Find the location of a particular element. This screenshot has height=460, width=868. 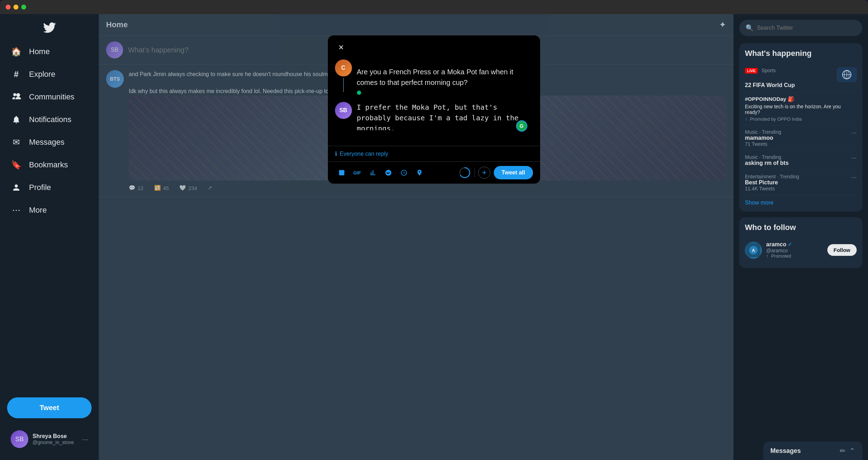

list-item: Music · Trending mamamoo 71 Tweets ··· is located at coordinates (801, 138).